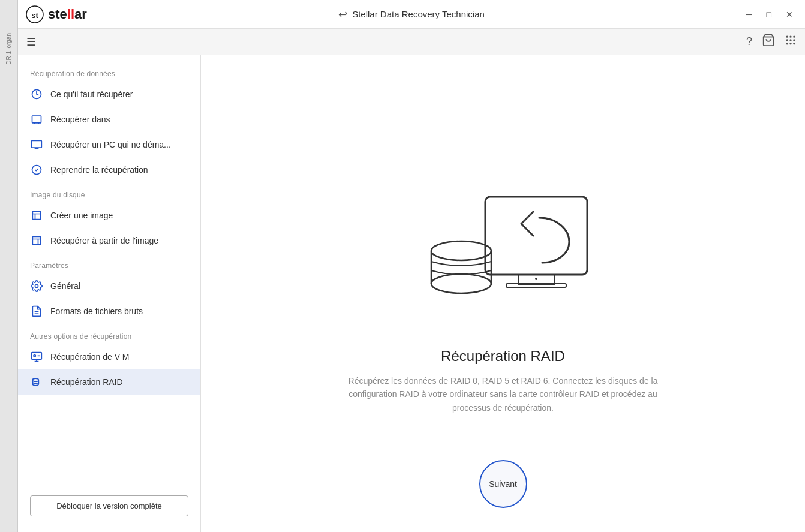 The width and height of the screenshot is (805, 532). I want to click on sidebar-item-recover-pc: Récupérer un PC qui ne déma..., so click(109, 145).